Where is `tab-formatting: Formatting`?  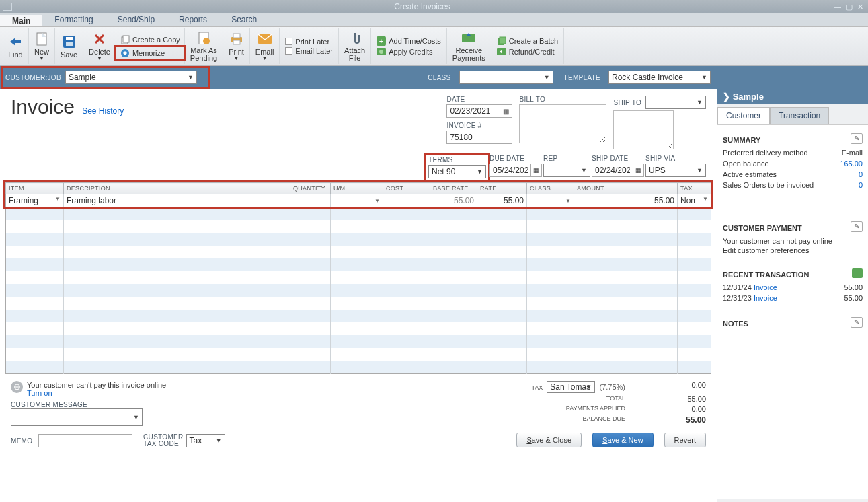
tab-formatting: Formatting is located at coordinates (74, 20).